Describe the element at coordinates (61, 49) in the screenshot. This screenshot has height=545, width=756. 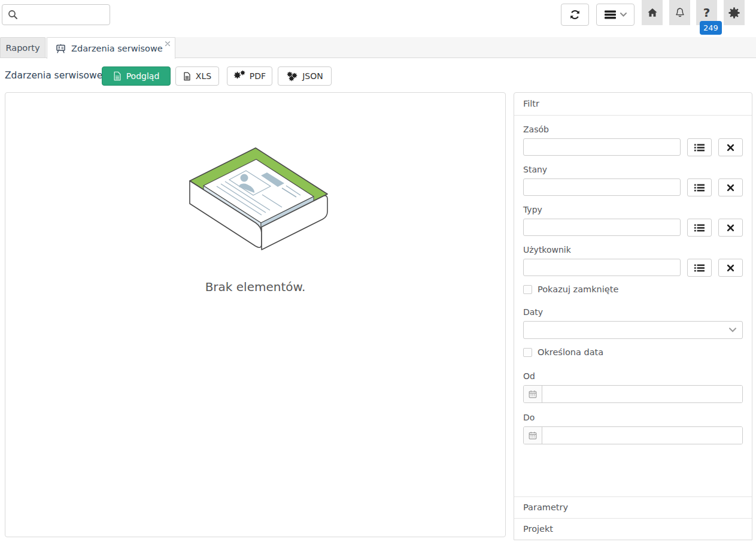
I see `presentation-icon` at that location.